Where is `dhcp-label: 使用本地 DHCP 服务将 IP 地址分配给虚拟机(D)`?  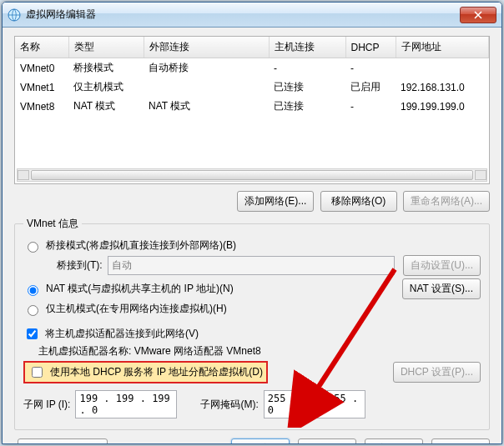 dhcp-label: 使用本地 DHCP 服务将 IP 地址分配给虚拟机(D) is located at coordinates (157, 372).